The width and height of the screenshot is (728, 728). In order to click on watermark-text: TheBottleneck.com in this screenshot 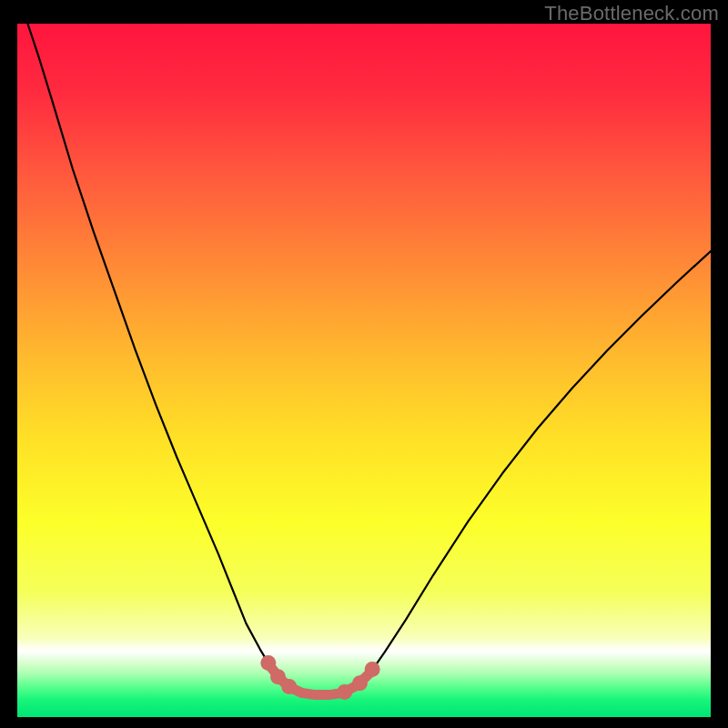, I will do `click(632, 14)`.